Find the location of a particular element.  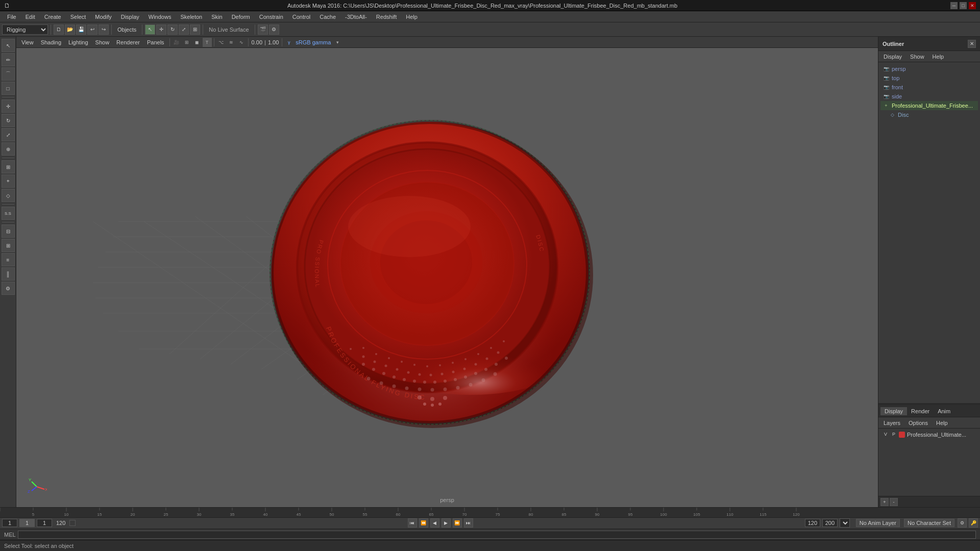

rotate-tool-btn: ↻ is located at coordinates (173, 30).